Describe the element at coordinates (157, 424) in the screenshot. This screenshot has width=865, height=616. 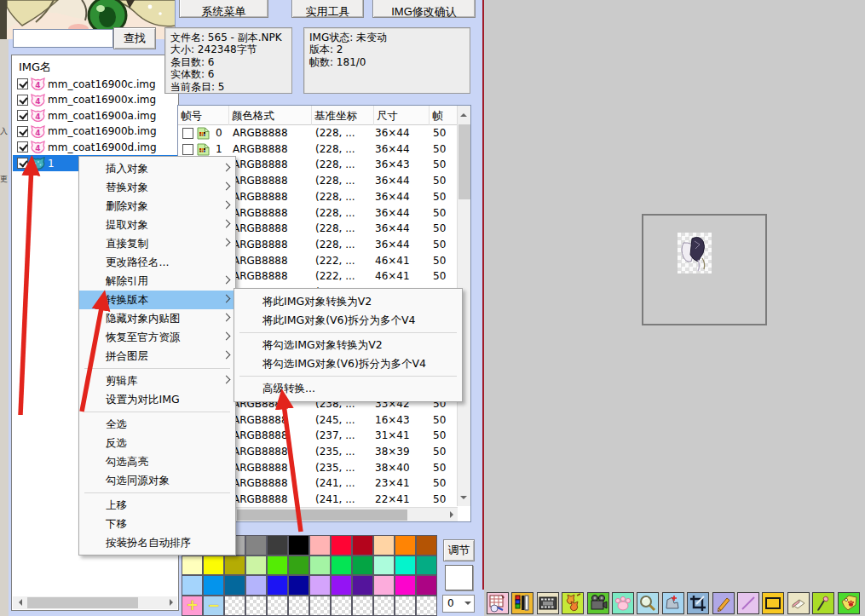
I see `context-menu-item-15: 全选` at that location.